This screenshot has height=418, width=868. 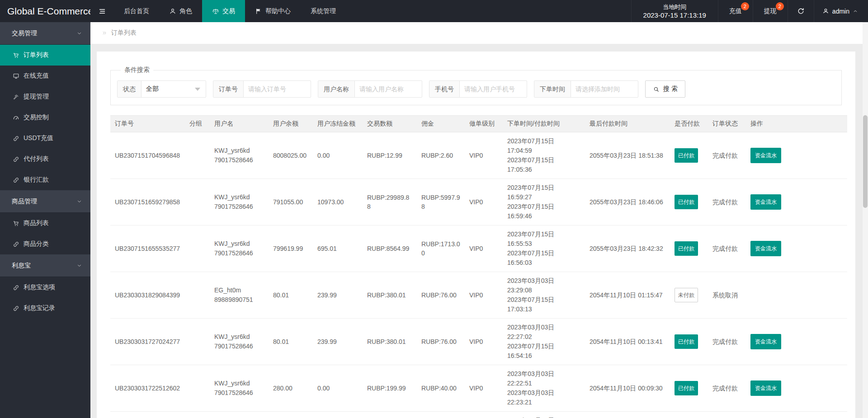 What do you see at coordinates (544, 415) in the screenshot?
I see `cell-order-pay-time: 2023年03月03日 22:22:45 2023年03月03日 22:23:1…` at bounding box center [544, 415].